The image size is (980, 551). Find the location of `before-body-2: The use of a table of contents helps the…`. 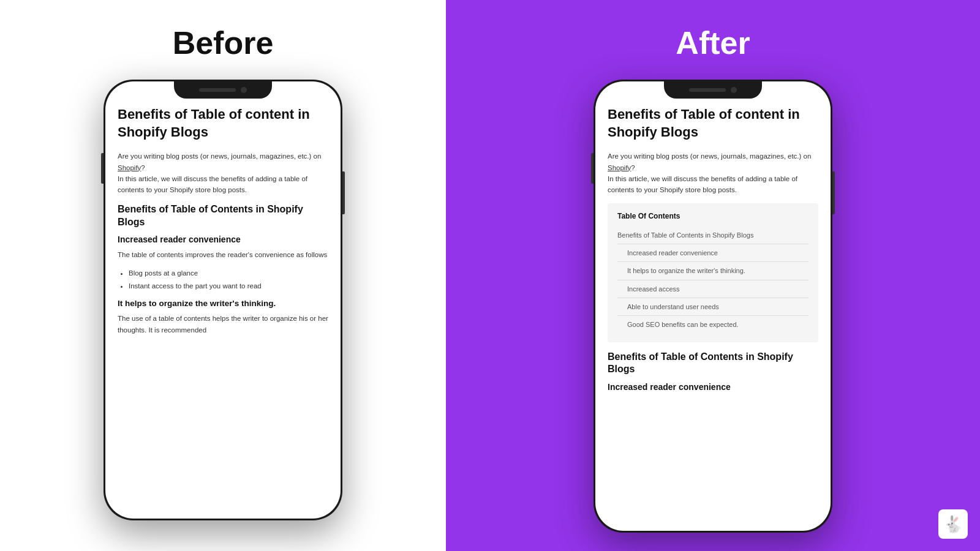

before-body-2: The use of a table of contents helps the… is located at coordinates (223, 324).